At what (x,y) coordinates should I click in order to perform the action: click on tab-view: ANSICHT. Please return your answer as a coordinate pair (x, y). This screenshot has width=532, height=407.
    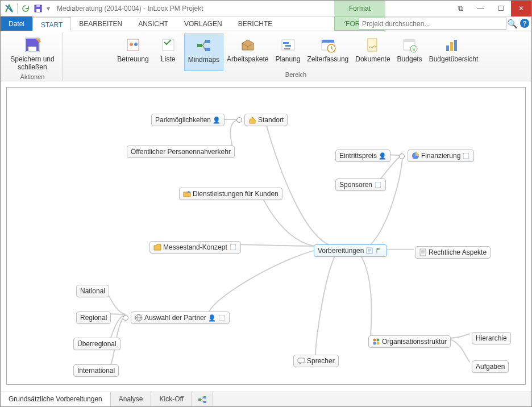
    Looking at the image, I should click on (153, 24).